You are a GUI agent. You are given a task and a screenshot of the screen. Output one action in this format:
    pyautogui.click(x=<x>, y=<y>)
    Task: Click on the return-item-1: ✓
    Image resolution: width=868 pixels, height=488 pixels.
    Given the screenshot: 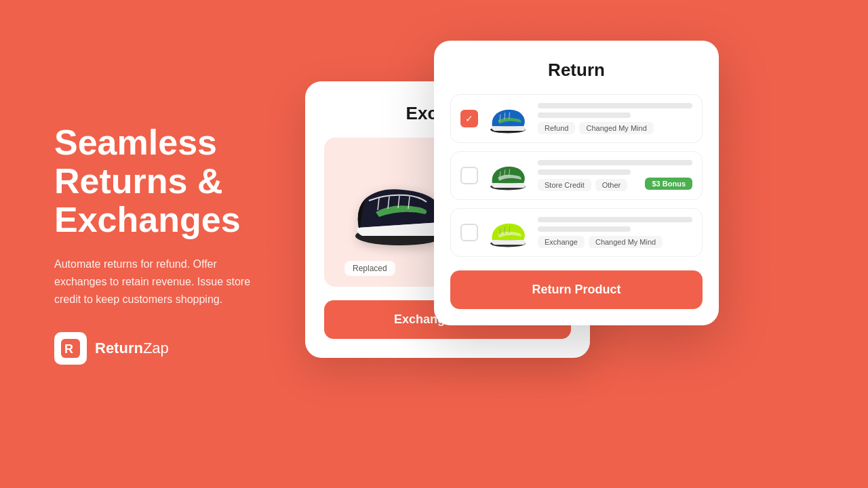 What is the action you would take?
    pyautogui.click(x=576, y=119)
    